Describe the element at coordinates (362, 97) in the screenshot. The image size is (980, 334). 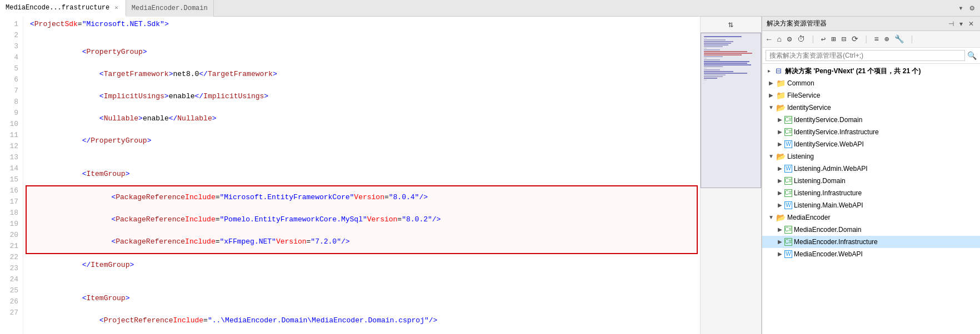
I see `code-line-5: <ImplicitUsings>enable</ImplicitUsings>` at that location.